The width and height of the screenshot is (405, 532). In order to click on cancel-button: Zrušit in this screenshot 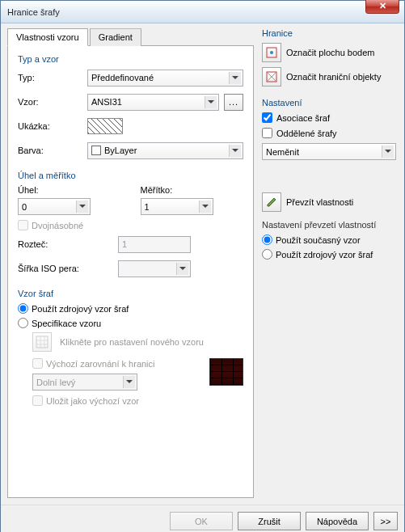, I will do `click(269, 521)`.